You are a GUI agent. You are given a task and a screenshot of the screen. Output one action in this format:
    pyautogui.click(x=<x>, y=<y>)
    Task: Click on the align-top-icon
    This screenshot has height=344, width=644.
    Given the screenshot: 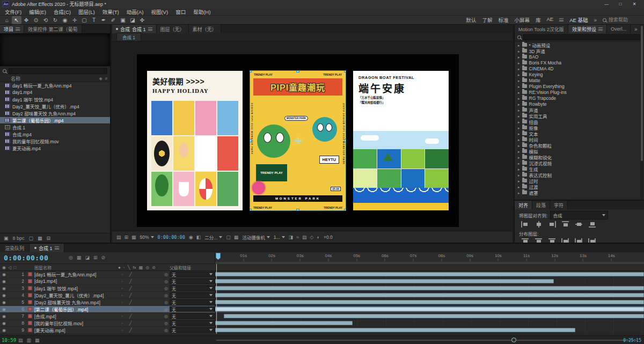 What is the action you would take?
    pyautogui.click(x=566, y=224)
    